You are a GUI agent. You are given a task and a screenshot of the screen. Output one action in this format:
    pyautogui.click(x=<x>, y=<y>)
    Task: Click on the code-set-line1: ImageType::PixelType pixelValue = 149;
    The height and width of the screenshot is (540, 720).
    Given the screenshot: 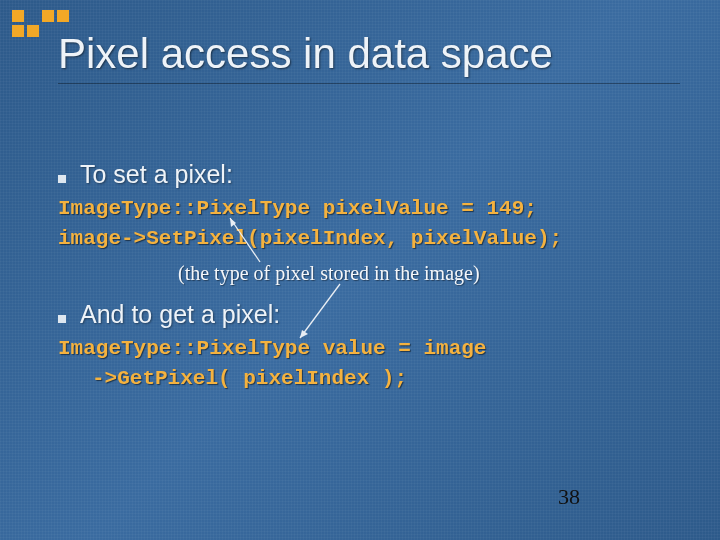 What is the action you would take?
    pyautogui.click(x=364, y=209)
    